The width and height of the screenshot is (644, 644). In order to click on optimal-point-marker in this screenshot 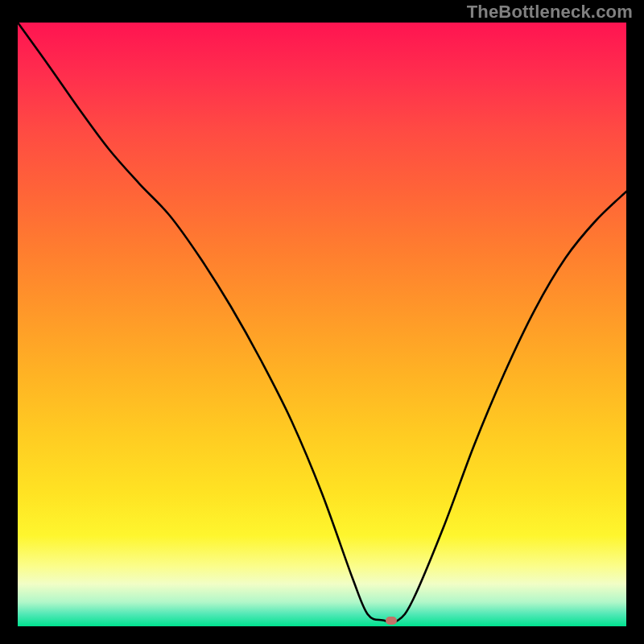, I will do `click(391, 621)`.